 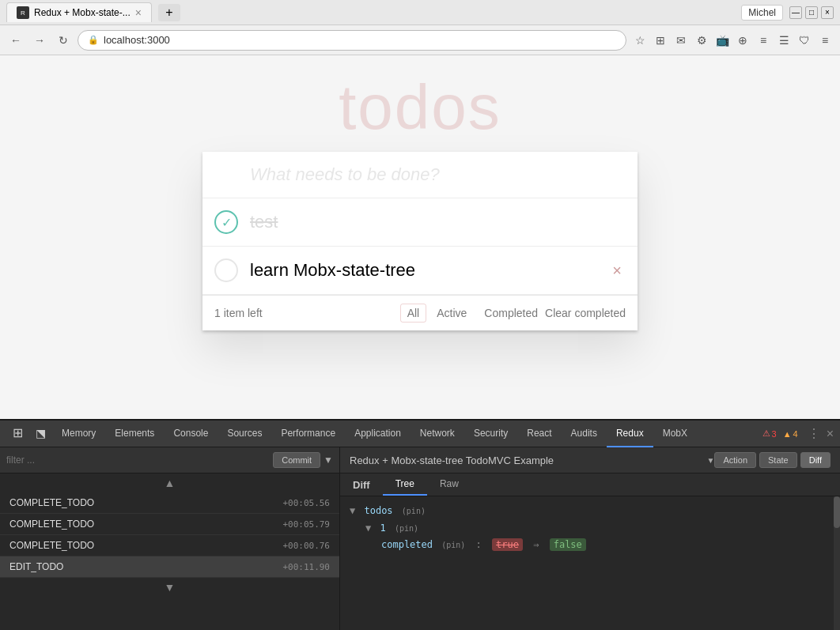 What do you see at coordinates (539, 434) in the screenshot?
I see `tab-react: React` at bounding box center [539, 434].